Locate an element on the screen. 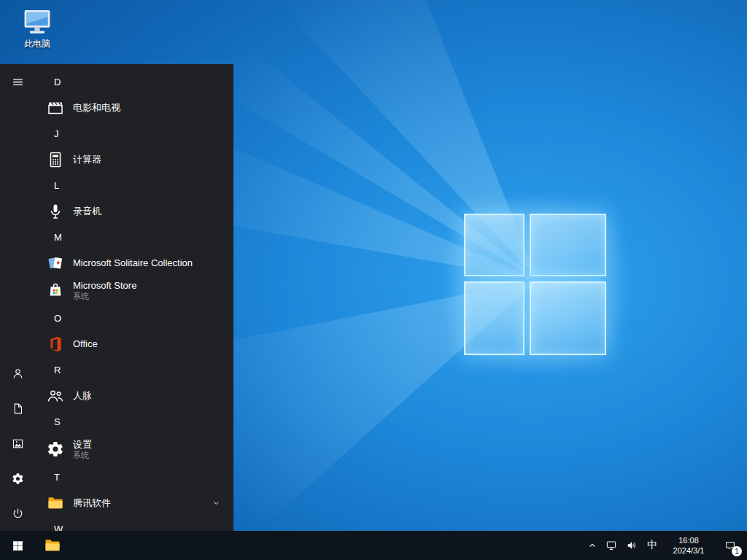 This screenshot has width=747, height=560. app-item-microsoft-store: Microsoft Store系统 is located at coordinates (134, 290).